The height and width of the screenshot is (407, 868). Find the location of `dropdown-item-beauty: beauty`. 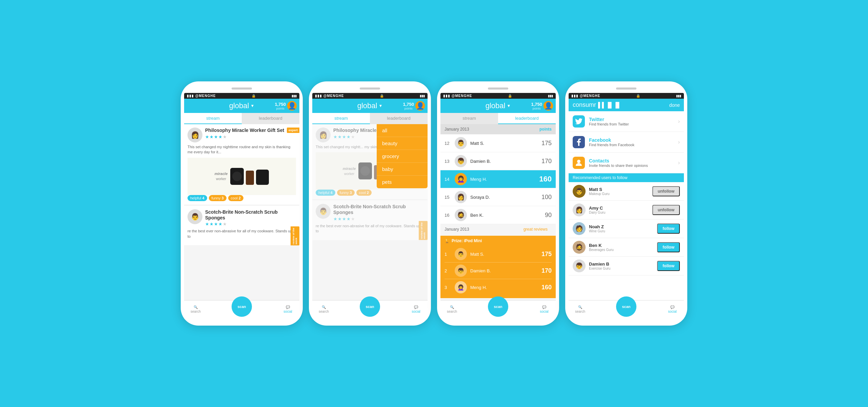

dropdown-item-beauty: beauty is located at coordinates (402, 143).